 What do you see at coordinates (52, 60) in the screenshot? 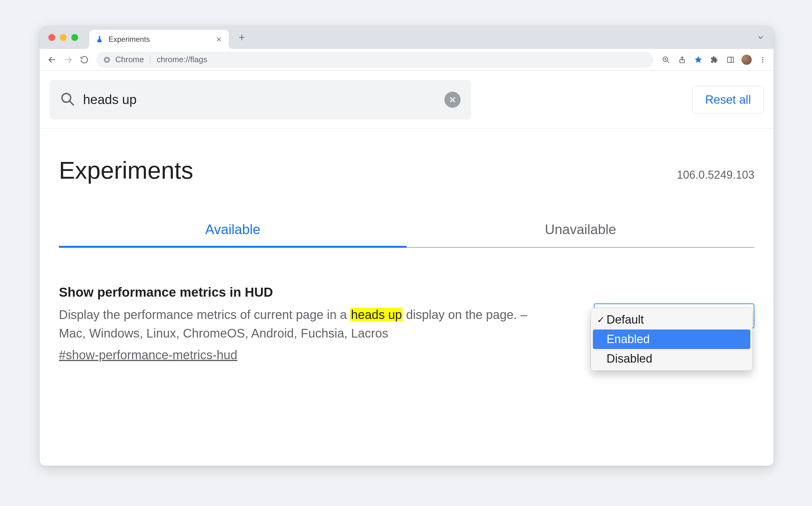
I see `back-button` at bounding box center [52, 60].